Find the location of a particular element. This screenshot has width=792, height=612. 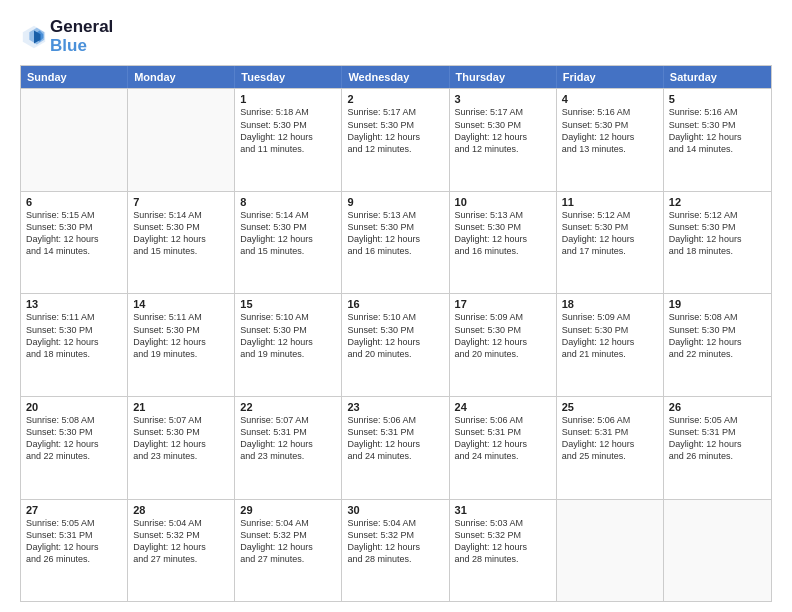

calendar-cell: 26Sunrise: 5:05 AM Sunset: 5:31 PM Dayli… is located at coordinates (718, 448).